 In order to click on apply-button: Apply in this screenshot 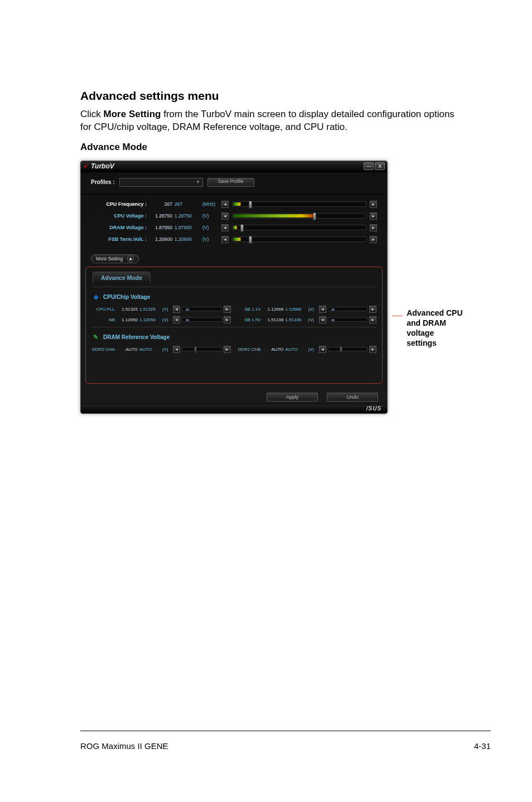, I will do `click(292, 397)`.